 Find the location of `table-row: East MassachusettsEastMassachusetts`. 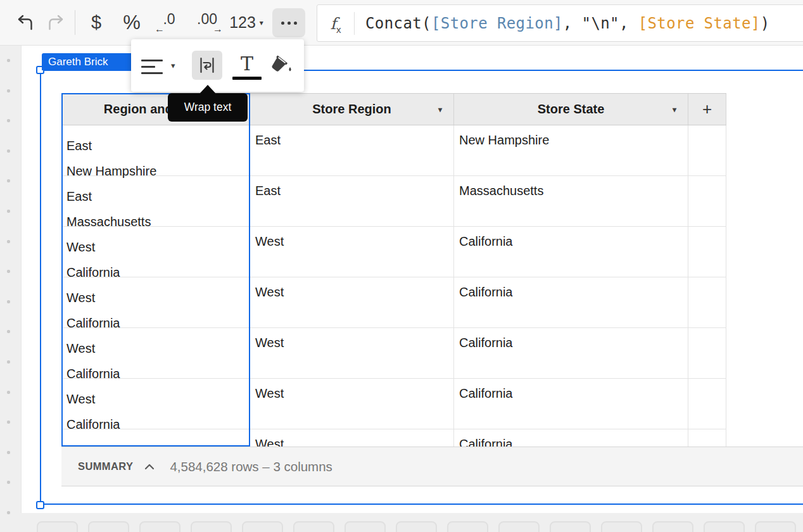

table-row: East MassachusettsEastMassachusetts is located at coordinates (394, 201).